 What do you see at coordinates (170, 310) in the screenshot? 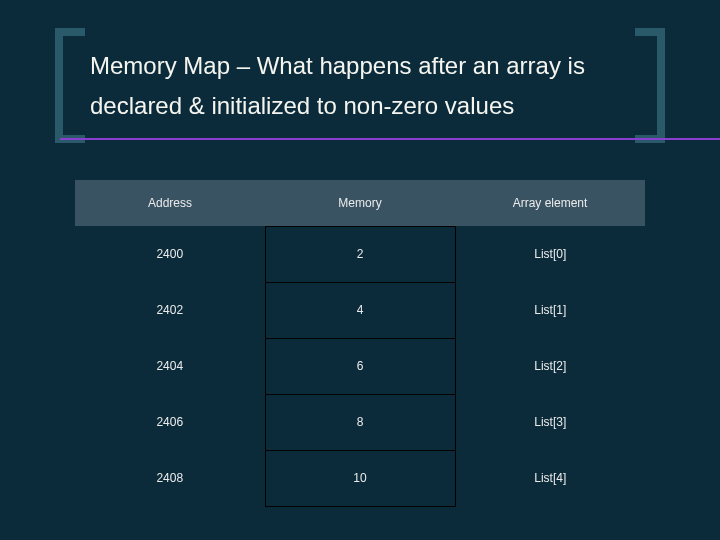
I see `cell-address: 2402` at bounding box center [170, 310].